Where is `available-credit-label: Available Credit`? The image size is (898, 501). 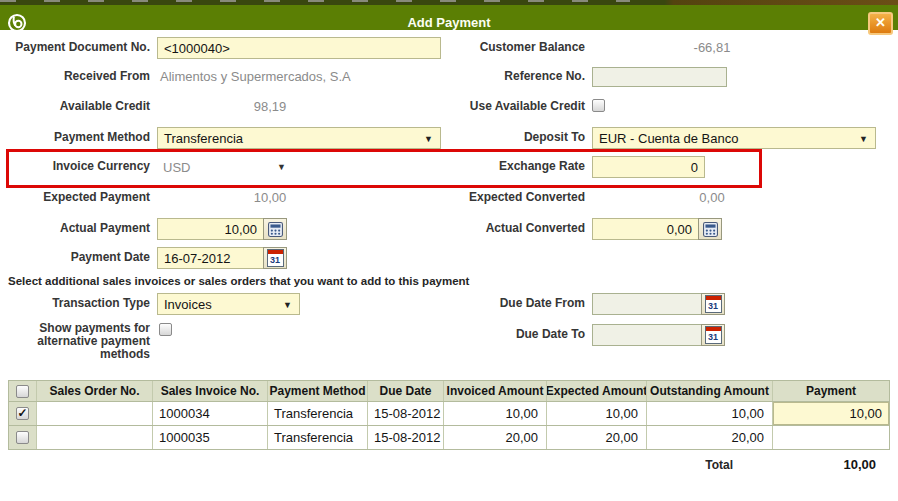
available-credit-label: Available Credit is located at coordinates (75, 106).